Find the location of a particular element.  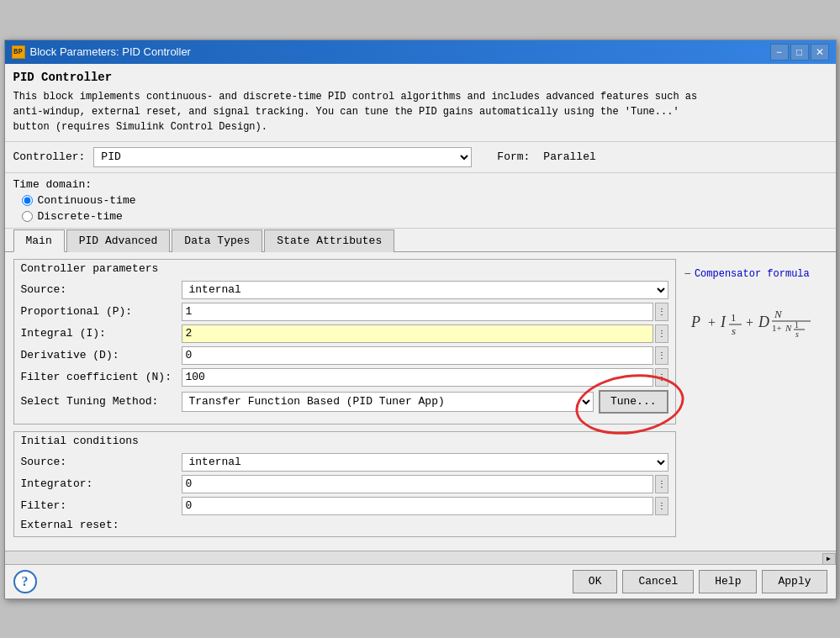

derivative-input is located at coordinates (417, 356).